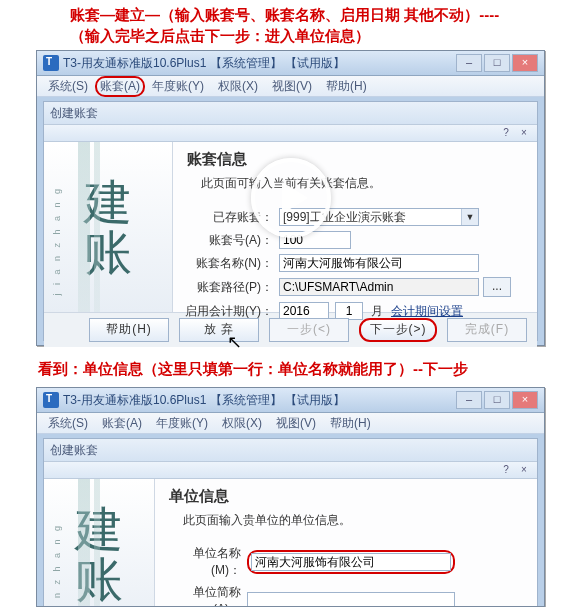 The image size is (581, 607). What do you see at coordinates (234, 342) in the screenshot?
I see `cursor-icon: ↖` at bounding box center [234, 342].